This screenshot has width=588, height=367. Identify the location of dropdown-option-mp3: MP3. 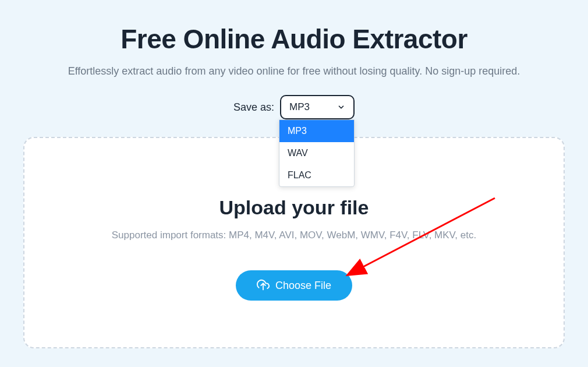
(317, 131).